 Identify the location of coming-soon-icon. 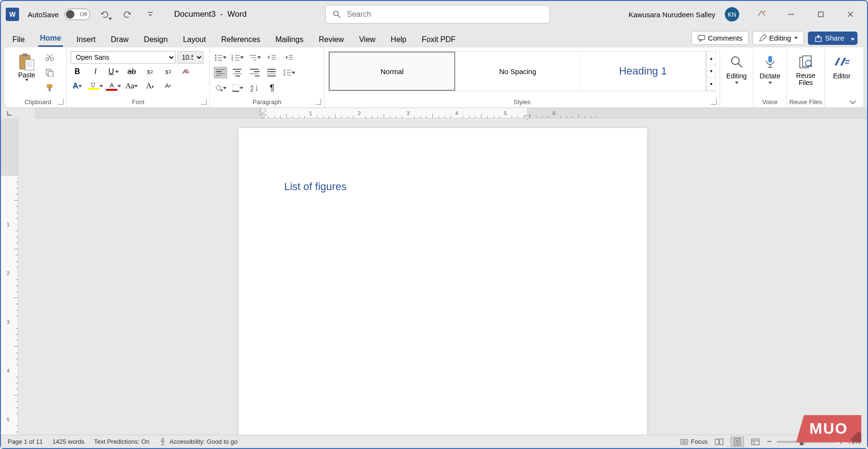
(762, 14).